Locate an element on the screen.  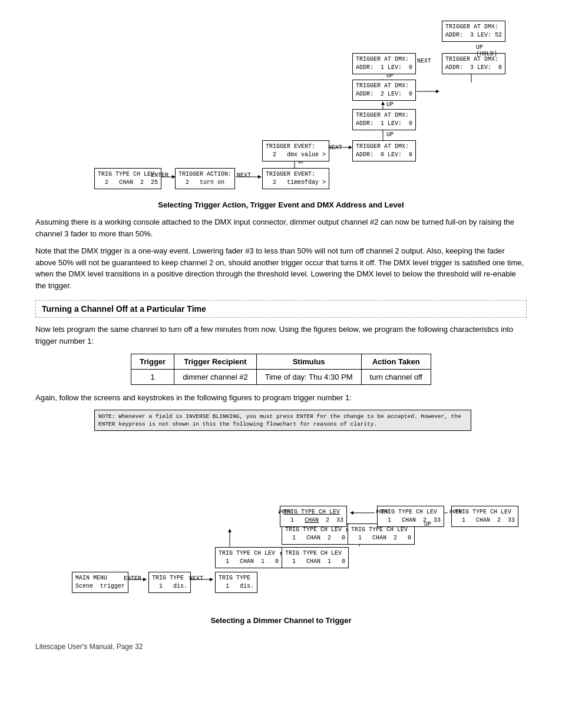
box-trig-type-dis-1: TRIG TYPE 1 dis. is located at coordinates (170, 582).